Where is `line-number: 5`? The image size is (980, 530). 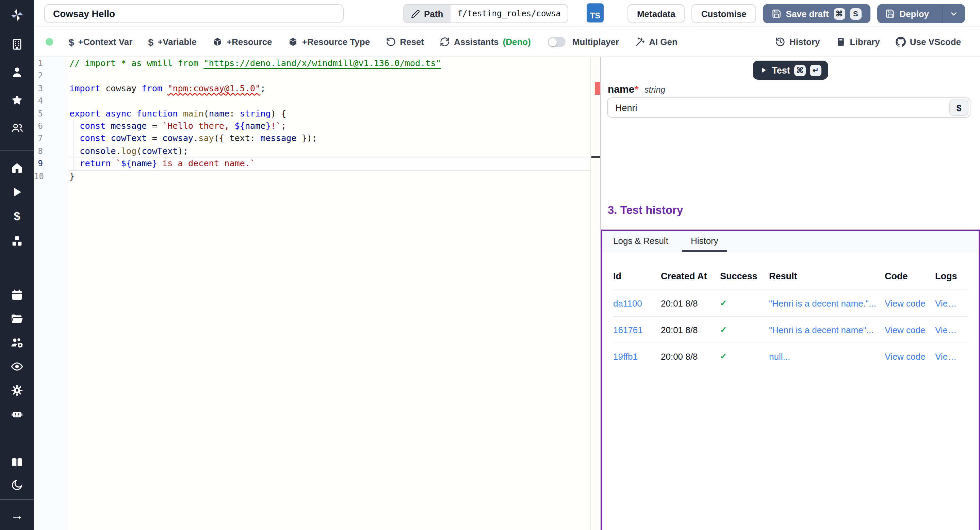
line-number: 5 is located at coordinates (51, 113).